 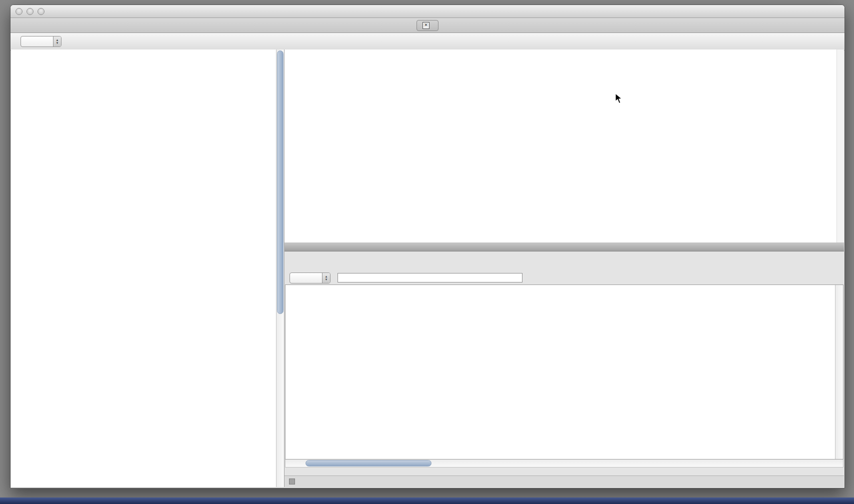 I want to click on panel-gap, so click(x=564, y=255).